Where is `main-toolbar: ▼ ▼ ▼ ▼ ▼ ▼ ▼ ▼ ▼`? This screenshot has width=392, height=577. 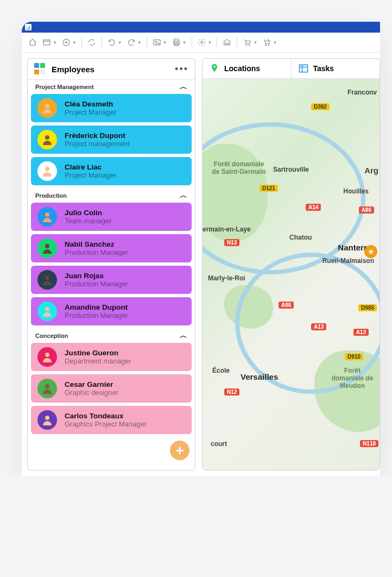 main-toolbar: ▼ ▼ ▼ ▼ ▼ ▼ ▼ ▼ ▼ is located at coordinates (201, 42).